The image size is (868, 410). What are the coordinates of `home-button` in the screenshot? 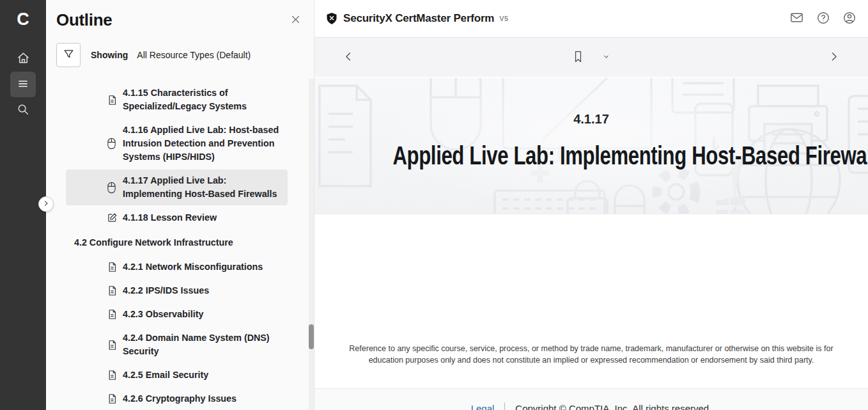 It's located at (23, 59).